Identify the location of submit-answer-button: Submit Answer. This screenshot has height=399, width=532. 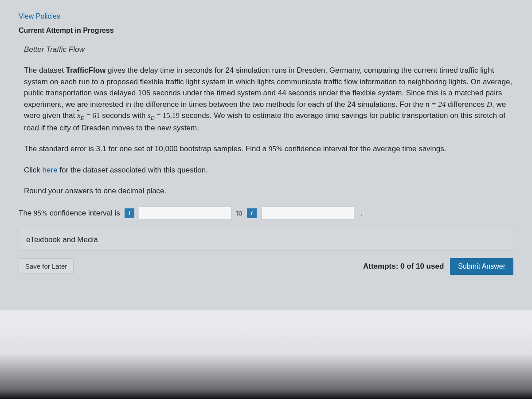
(481, 266).